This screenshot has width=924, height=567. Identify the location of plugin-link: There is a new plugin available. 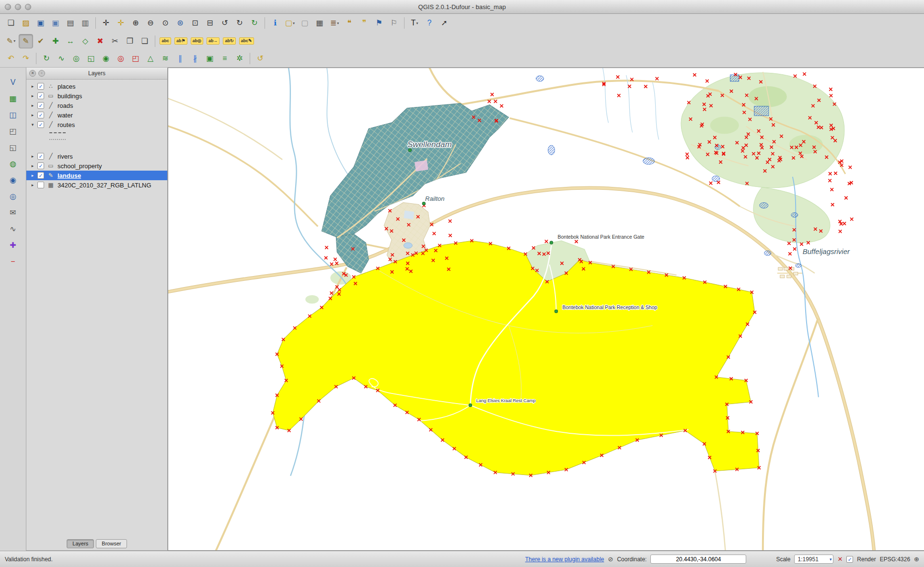
(565, 559).